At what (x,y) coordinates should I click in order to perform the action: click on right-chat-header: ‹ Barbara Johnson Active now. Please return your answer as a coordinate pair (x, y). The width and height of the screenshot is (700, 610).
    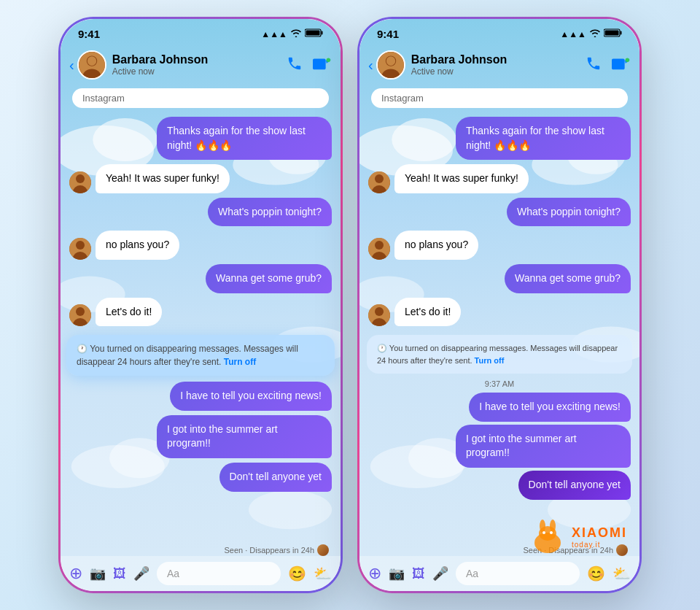
    Looking at the image, I should click on (499, 65).